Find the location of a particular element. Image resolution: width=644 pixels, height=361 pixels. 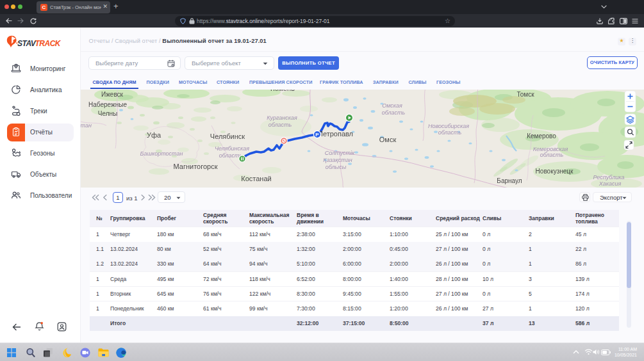

svg-text: облысы is located at coordinates (336, 167).